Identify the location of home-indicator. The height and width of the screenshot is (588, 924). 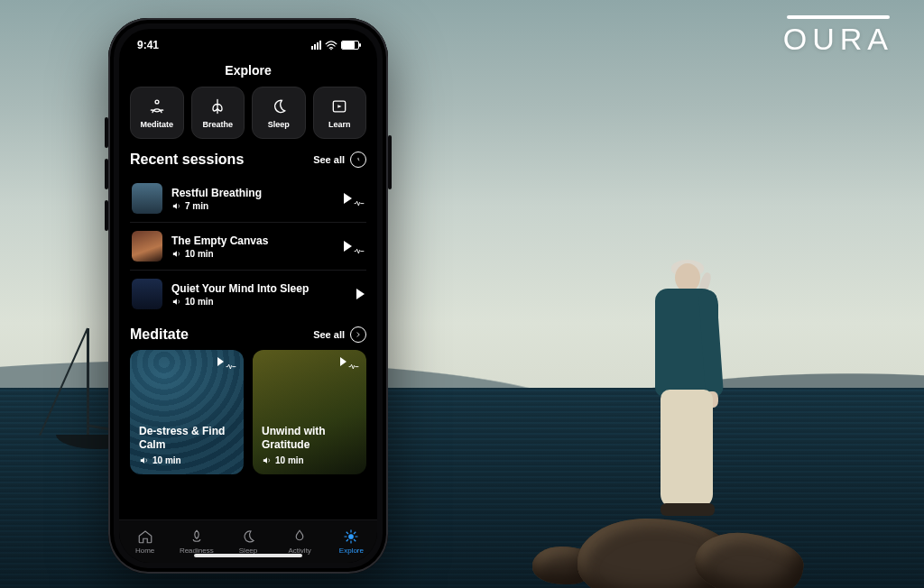
(248, 556).